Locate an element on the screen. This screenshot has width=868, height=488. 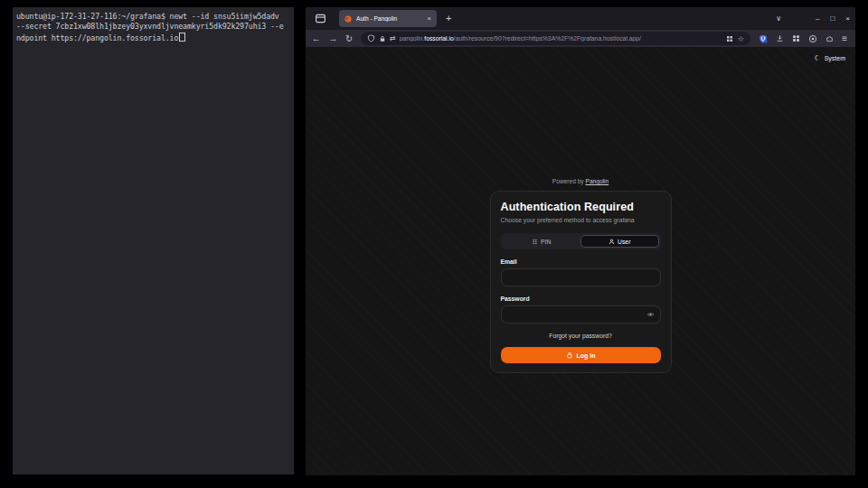
theme-toggle-label: System is located at coordinates (835, 58).